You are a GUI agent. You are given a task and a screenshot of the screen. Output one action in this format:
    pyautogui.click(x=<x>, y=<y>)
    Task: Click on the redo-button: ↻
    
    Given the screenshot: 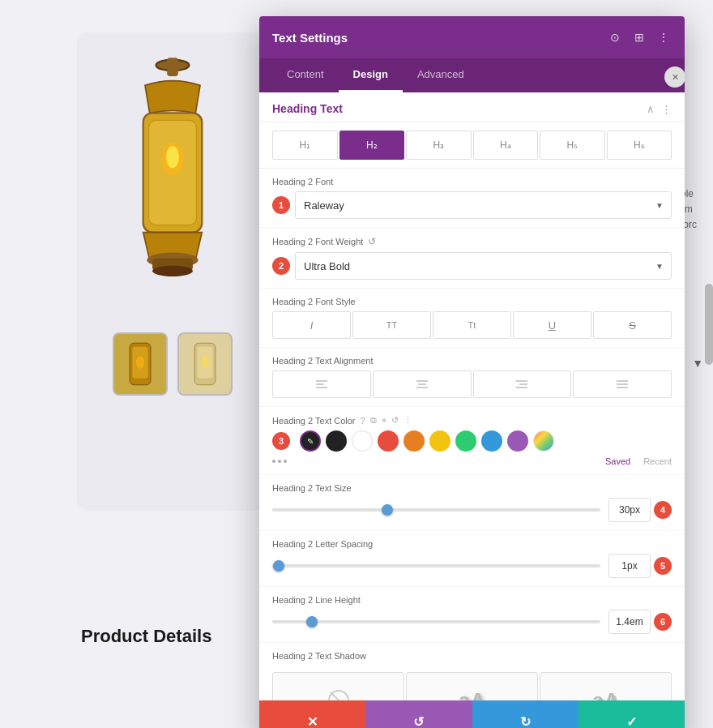 What is the action you would take?
    pyautogui.click(x=525, y=714)
    